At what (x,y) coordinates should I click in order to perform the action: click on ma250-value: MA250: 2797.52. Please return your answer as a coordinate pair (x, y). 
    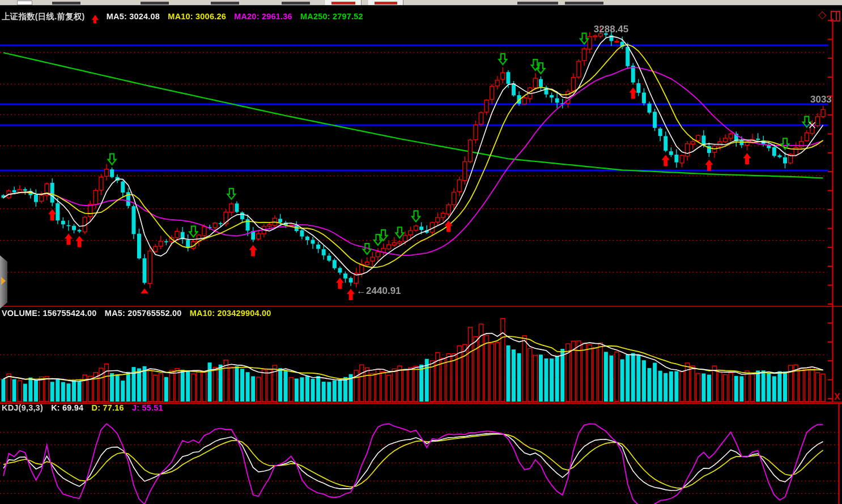
    Looking at the image, I should click on (332, 16).